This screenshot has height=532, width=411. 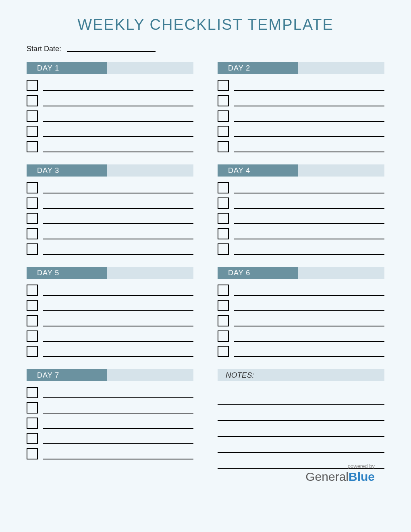 What do you see at coordinates (199, 49) in the screenshot?
I see `start-date-row: Start Date:` at bounding box center [199, 49].